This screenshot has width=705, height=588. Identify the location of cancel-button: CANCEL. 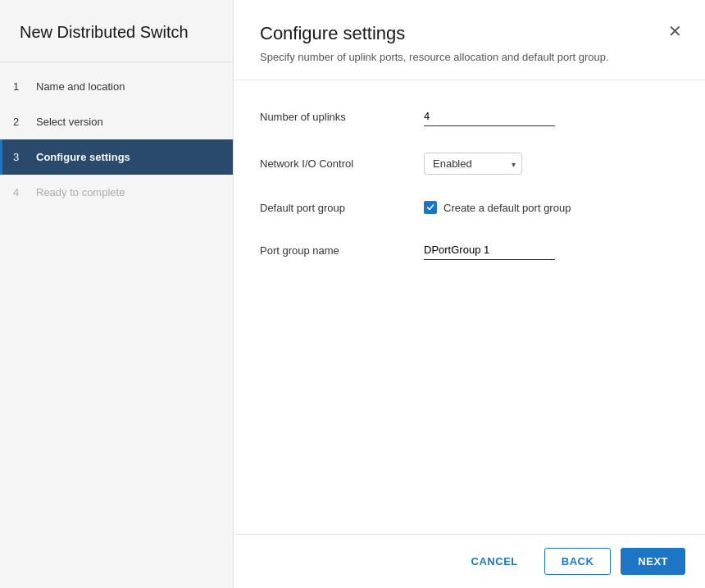
(495, 561).